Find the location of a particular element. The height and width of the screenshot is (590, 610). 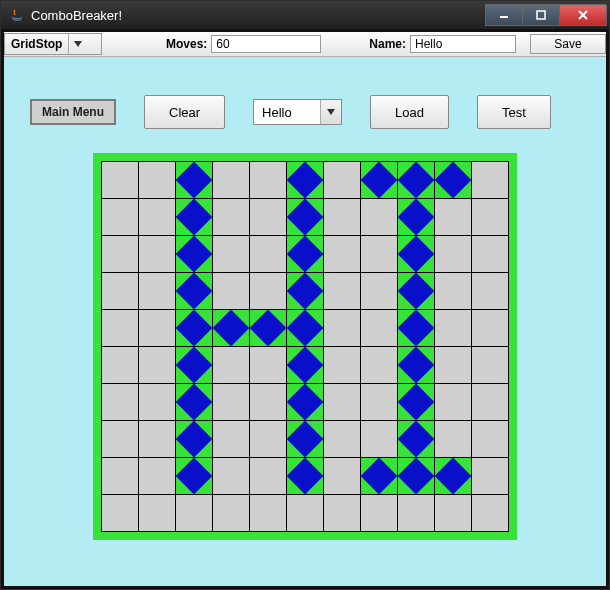

mode-select: GridStop is located at coordinates (53, 44).